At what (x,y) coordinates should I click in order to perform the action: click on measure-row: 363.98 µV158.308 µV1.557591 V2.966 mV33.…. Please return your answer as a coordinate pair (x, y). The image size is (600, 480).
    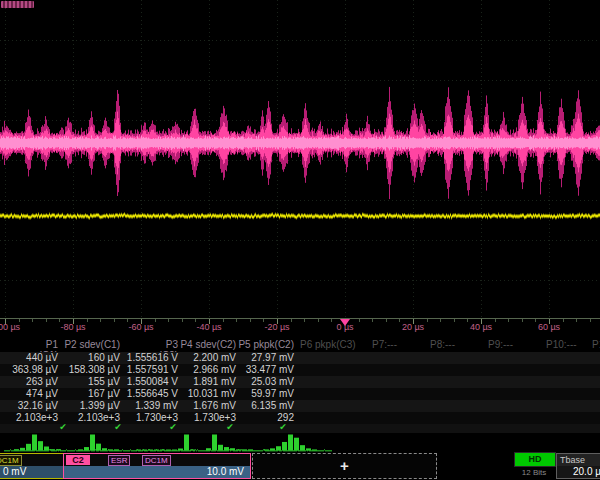
    Looking at the image, I should click on (300, 370).